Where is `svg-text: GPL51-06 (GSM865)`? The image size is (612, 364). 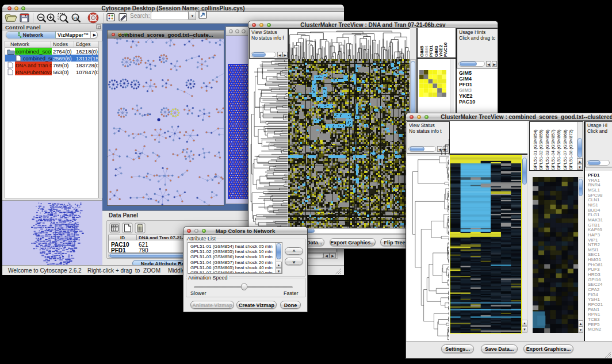 svg-text: GPL51-06 (GSM865) is located at coordinates (559, 150).